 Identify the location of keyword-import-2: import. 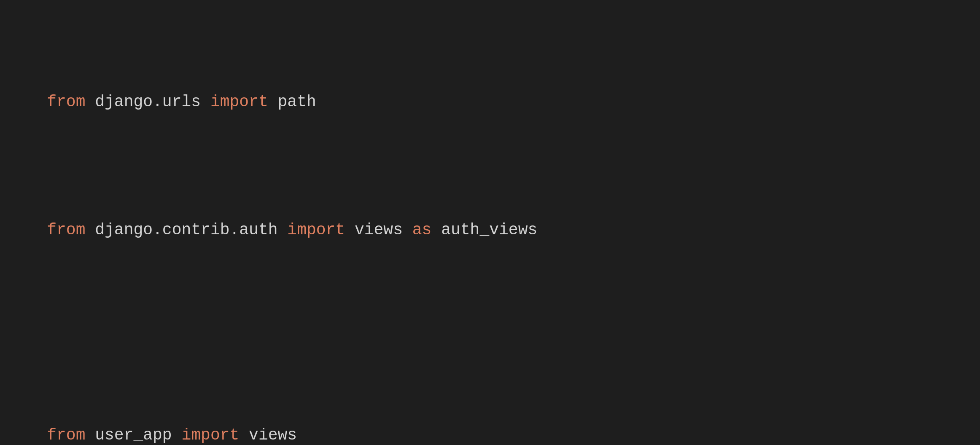
(316, 230).